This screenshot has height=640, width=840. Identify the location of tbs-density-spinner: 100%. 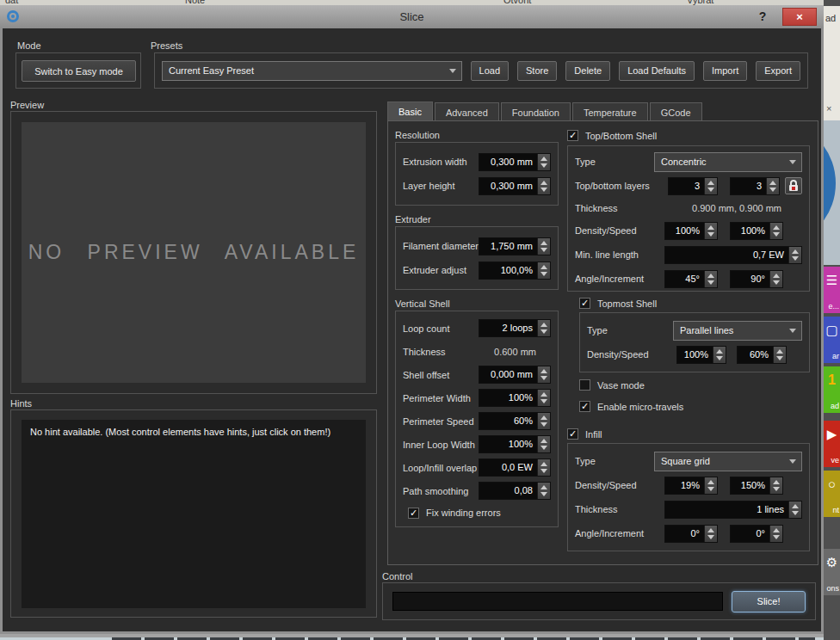
(691, 231).